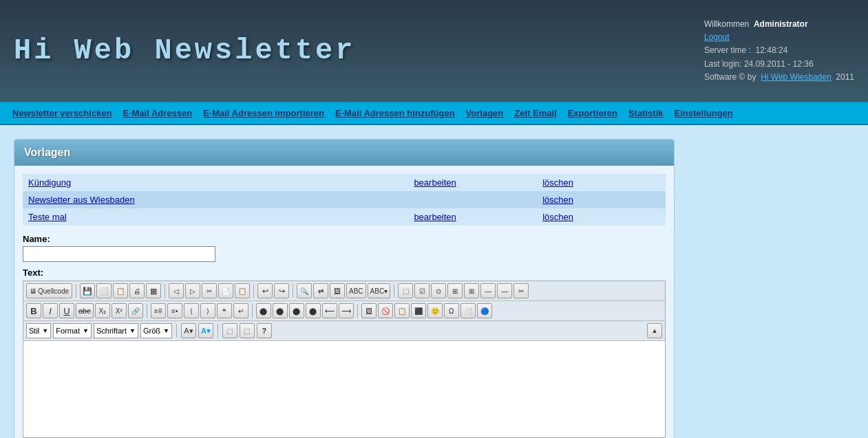 Image resolution: width=868 pixels, height=438 pixels. I want to click on misc-button: ✂, so click(521, 291).